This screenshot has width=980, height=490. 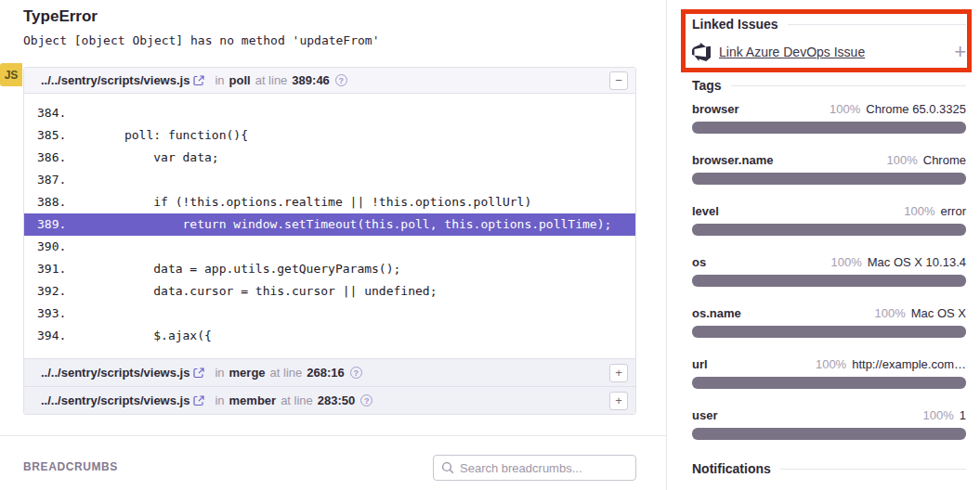 What do you see at coordinates (619, 81) in the screenshot?
I see `collapse-frame-button: −` at bounding box center [619, 81].